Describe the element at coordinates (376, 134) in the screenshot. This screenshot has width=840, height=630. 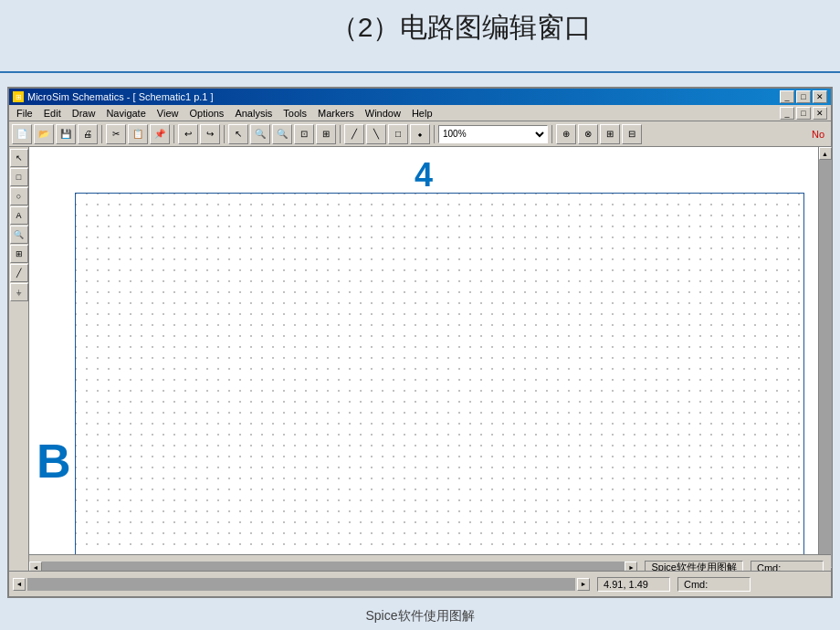
I see `toolbar-bus: ╲` at that location.